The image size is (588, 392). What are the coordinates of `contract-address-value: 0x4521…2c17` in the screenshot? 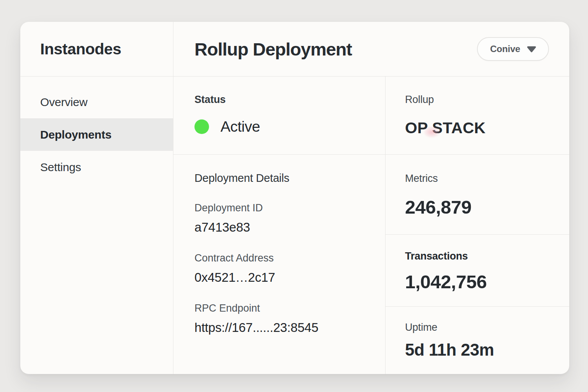 It's located at (290, 278).